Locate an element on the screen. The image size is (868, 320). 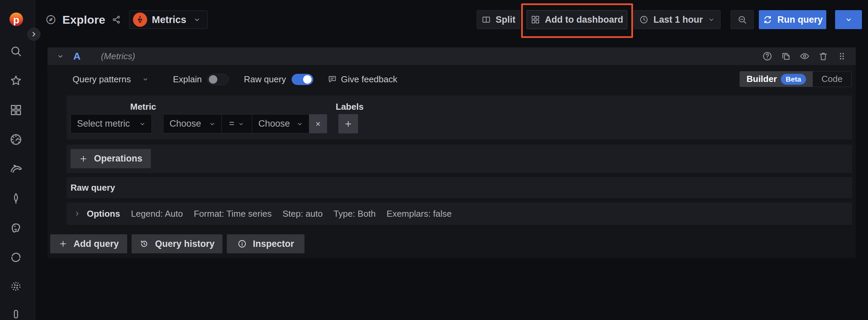
options-exemplars: Exemplars: false is located at coordinates (419, 214).